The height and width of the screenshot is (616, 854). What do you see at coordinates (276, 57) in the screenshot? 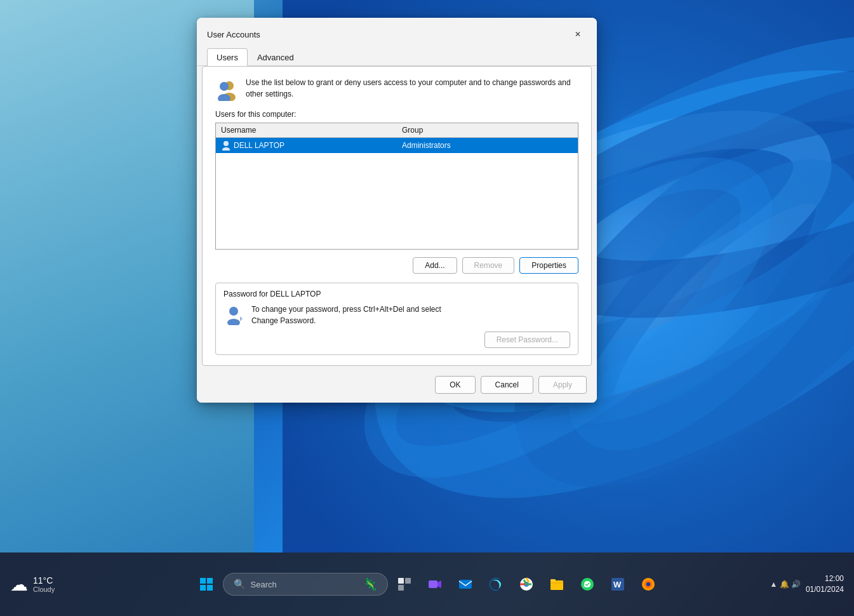
I see `tab-advanced: Advanced` at bounding box center [276, 57].